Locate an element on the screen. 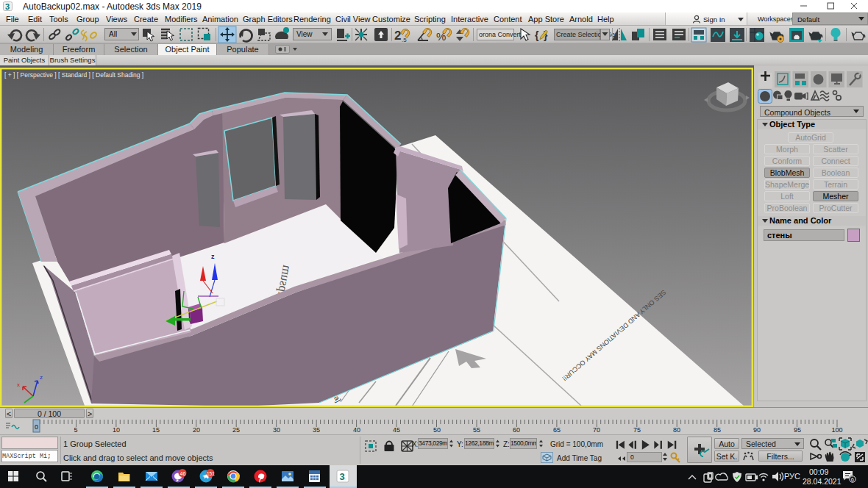 The width and height of the screenshot is (868, 488). svg-text: 2 is located at coordinates (397, 35).